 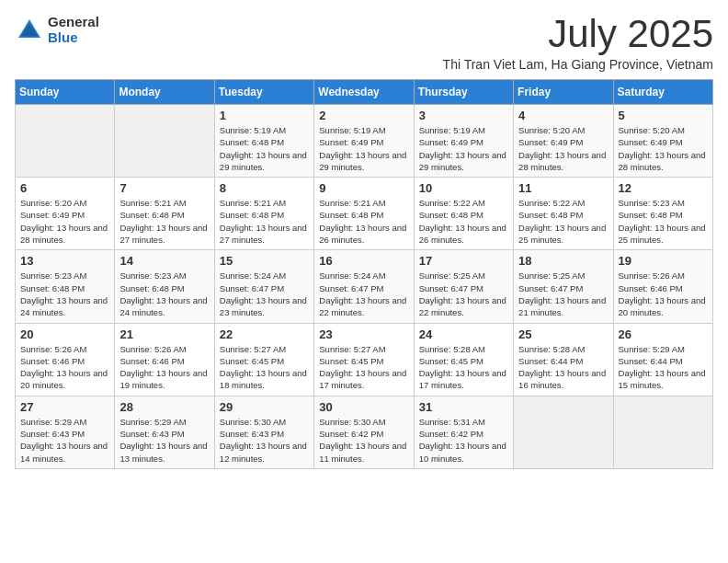 What do you see at coordinates (165, 287) in the screenshot?
I see `calendar-cell: 14Sunrise: 5:23 AMSunset: 6:48 PMDayligh…` at bounding box center [165, 287].